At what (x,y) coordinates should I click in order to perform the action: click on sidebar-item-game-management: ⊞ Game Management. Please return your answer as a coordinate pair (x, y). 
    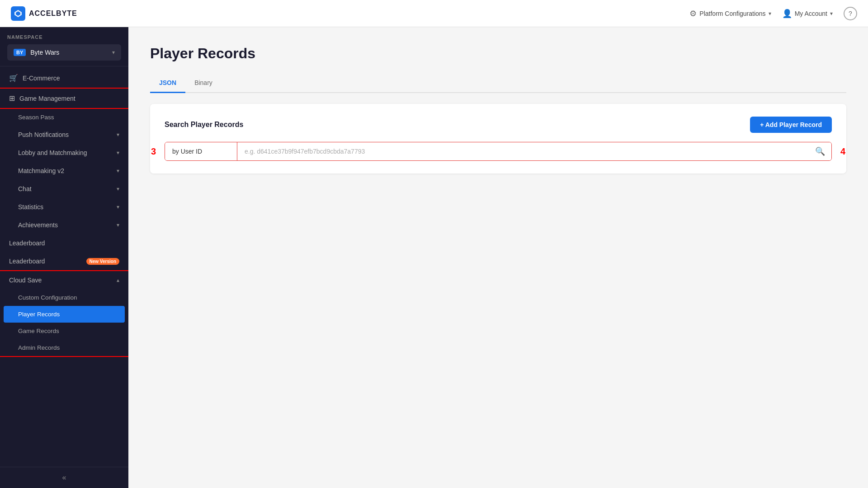
    Looking at the image, I should click on (64, 99).